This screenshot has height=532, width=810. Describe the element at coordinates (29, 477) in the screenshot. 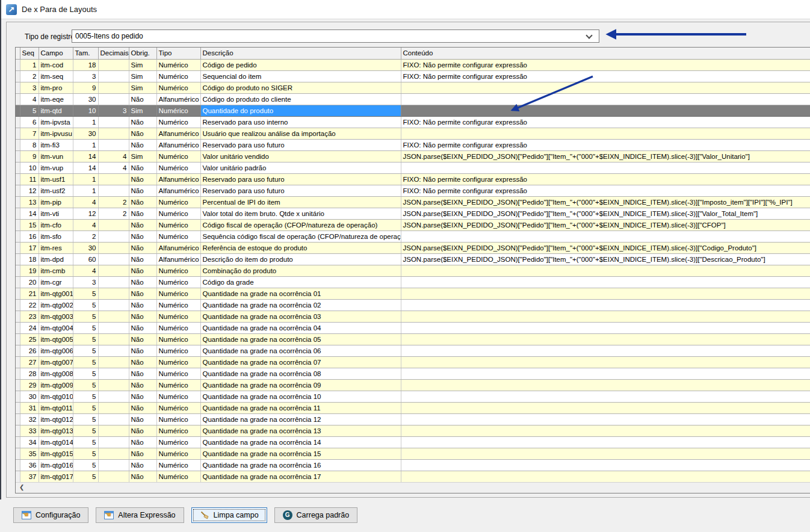

I see `cell-seq: 37` at that location.